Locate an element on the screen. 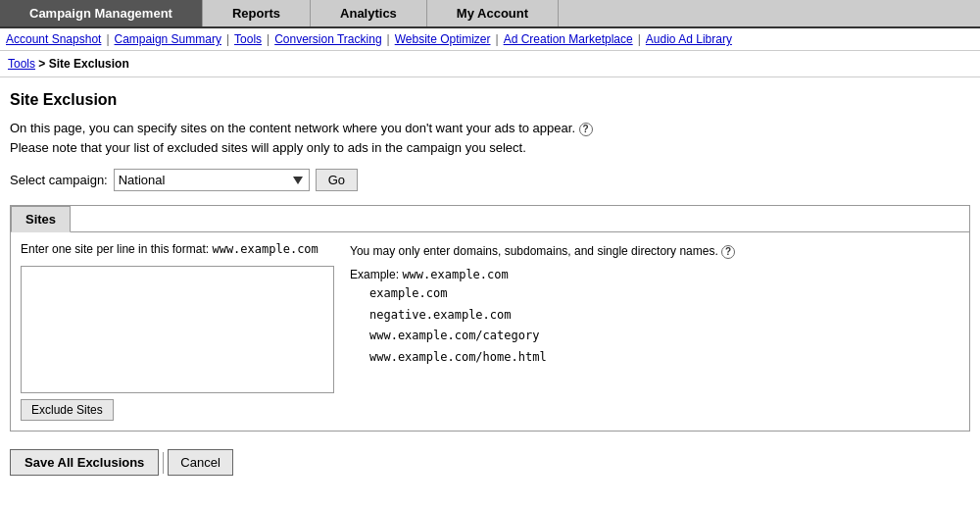 This screenshot has width=980, height=508. example-item-1: example.com is located at coordinates (664, 294).